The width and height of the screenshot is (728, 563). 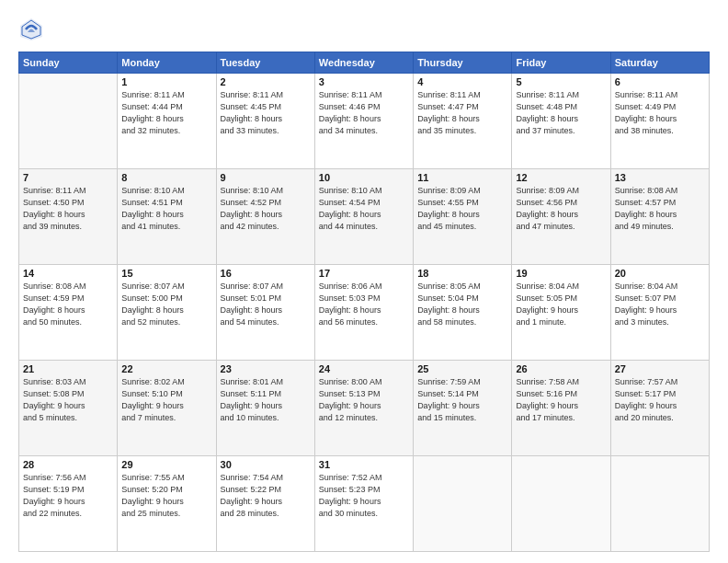 What do you see at coordinates (364, 82) in the screenshot?
I see `day-number: 3` at bounding box center [364, 82].